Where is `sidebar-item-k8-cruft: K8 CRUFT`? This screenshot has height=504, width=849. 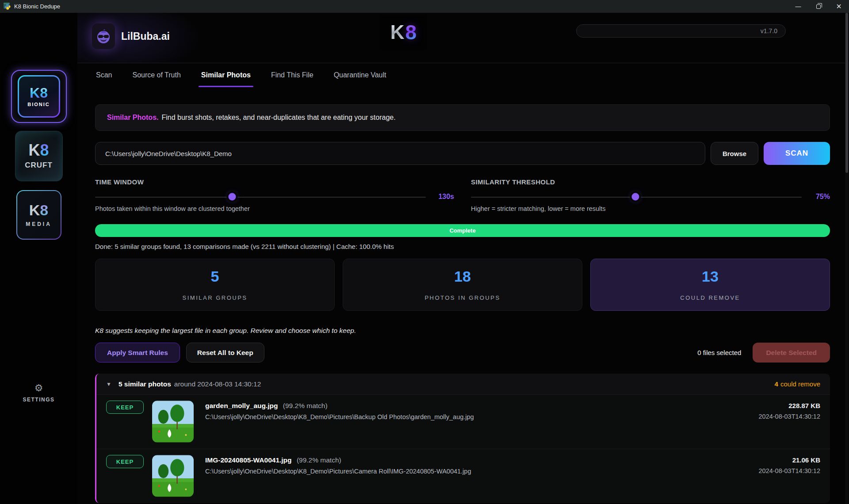 sidebar-item-k8-cruft: K8 CRUFT is located at coordinates (39, 156).